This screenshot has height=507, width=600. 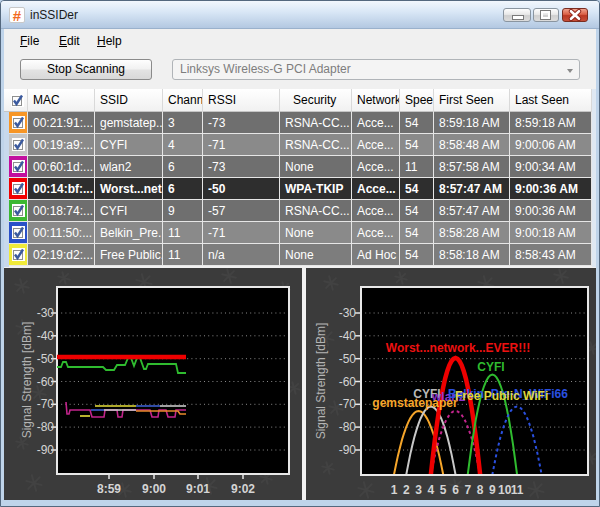 I want to click on svg-text: 10, so click(x=505, y=490).